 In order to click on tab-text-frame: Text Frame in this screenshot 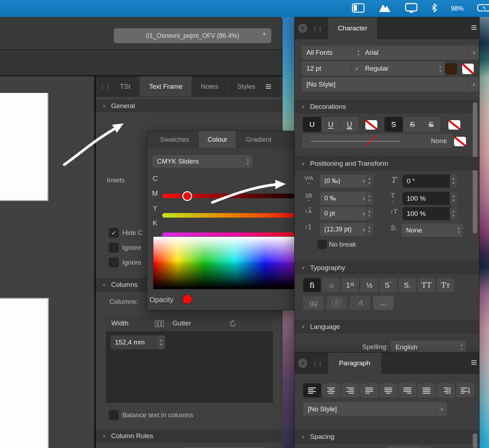, I will do `click(165, 86)`.